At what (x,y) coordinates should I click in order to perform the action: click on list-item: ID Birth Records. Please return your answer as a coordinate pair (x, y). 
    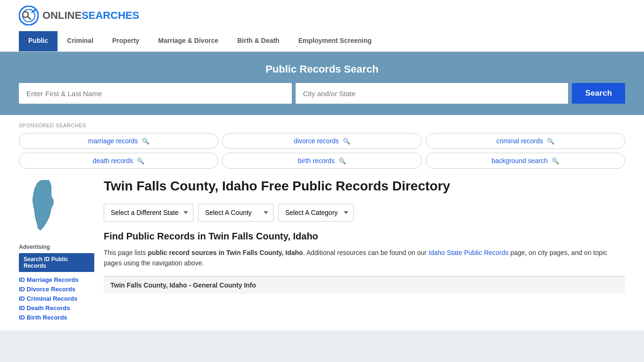
    Looking at the image, I should click on (57, 317).